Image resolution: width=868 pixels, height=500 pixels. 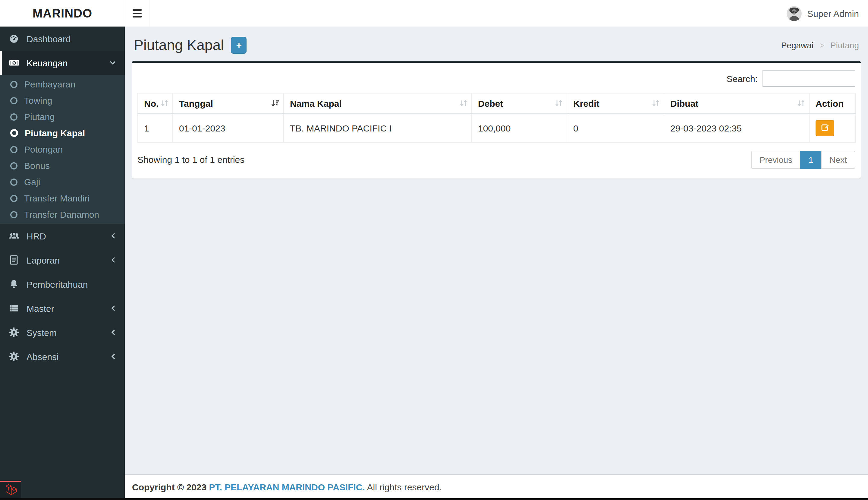 I want to click on pagination-page-1: 1, so click(x=811, y=160).